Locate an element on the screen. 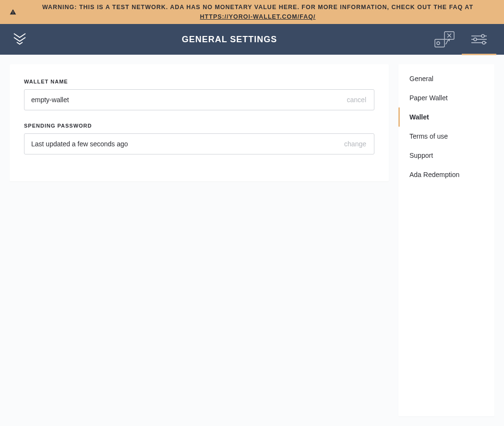  nav-bar: GENERAL SETTINGS is located at coordinates (252, 39).